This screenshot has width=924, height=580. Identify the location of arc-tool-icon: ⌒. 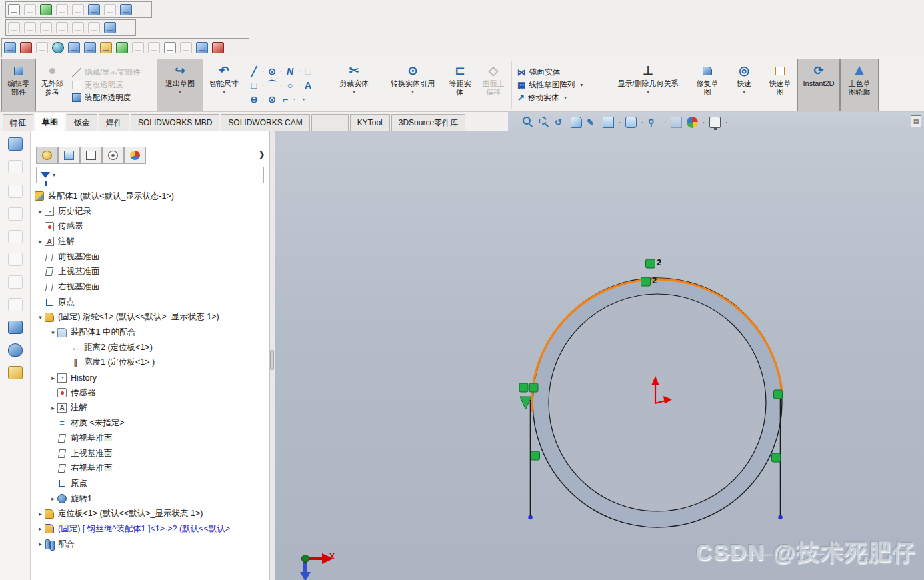
(272, 85).